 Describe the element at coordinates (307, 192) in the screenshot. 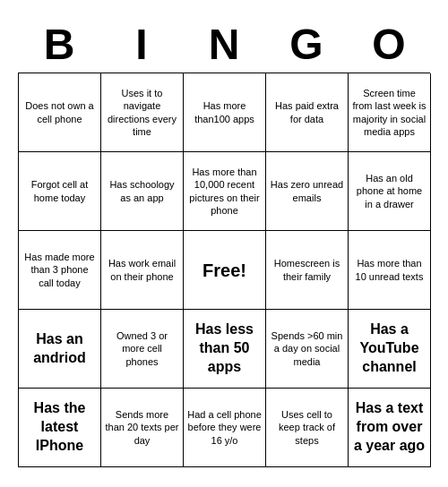

I see `bingo-cell: Has zero unread emails` at that location.